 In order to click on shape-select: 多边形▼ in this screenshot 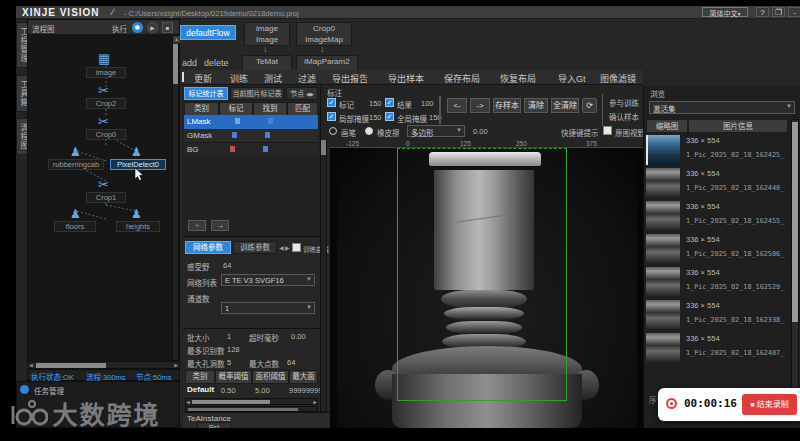, I will do `click(436, 131)`.